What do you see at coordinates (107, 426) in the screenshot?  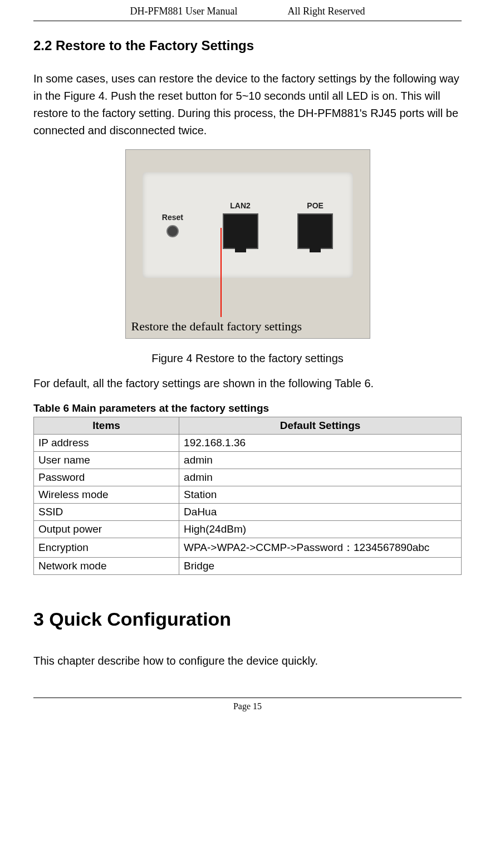 I see `table-header-items: Items` at bounding box center [107, 426].